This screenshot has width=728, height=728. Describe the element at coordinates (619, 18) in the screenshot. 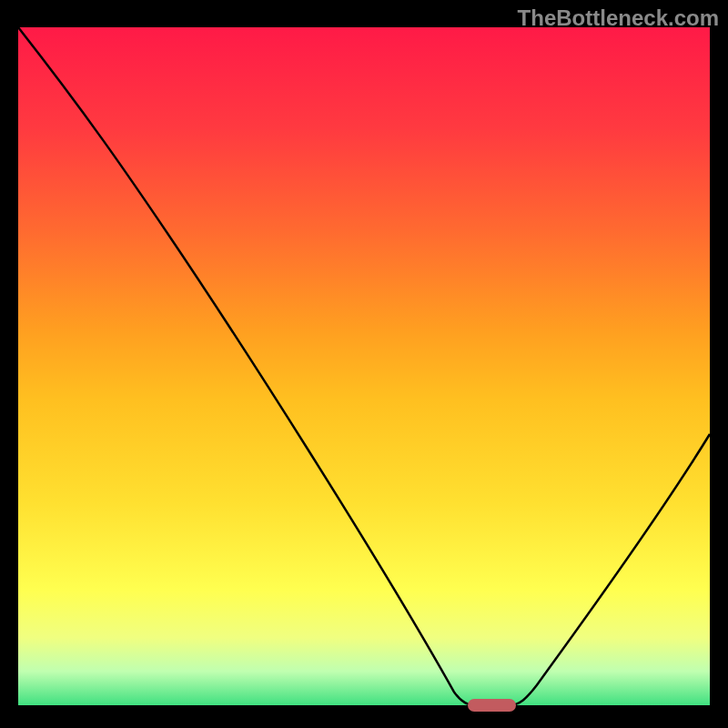

I see `watermark-text: TheBottleneck.com` at that location.